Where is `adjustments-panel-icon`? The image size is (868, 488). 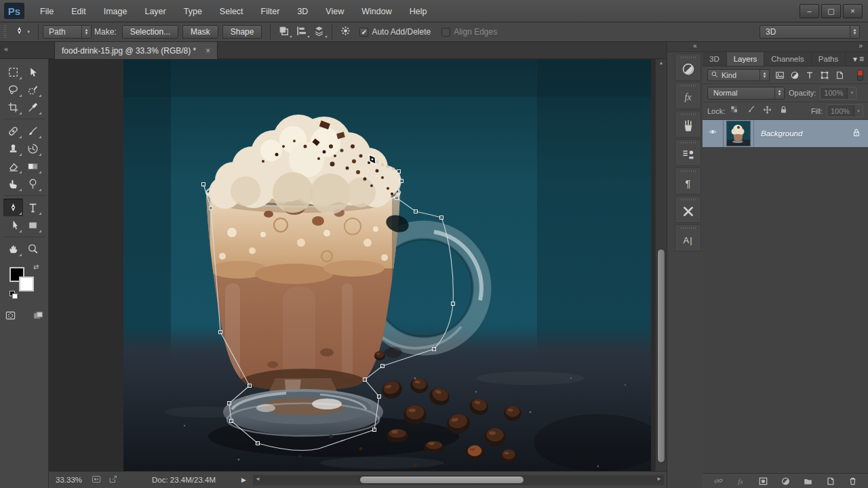 adjustments-panel-icon is located at coordinates (688, 67).